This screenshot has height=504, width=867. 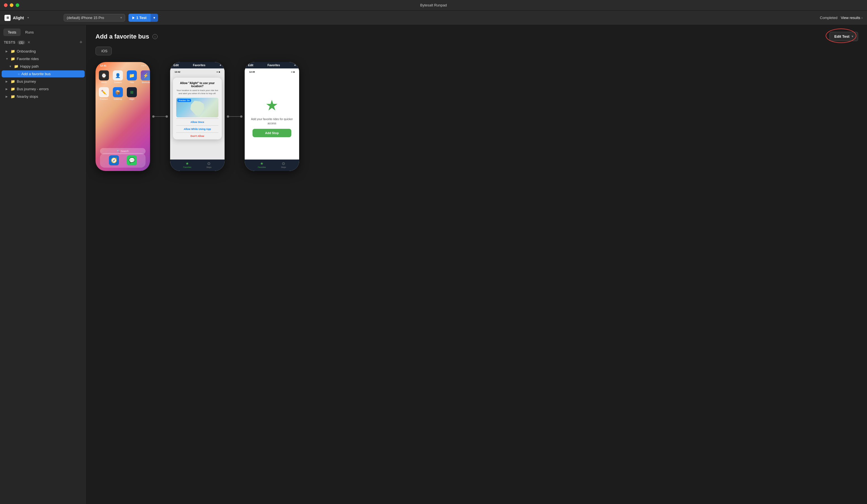 I want to click on allow-once-button: Allow Once, so click(x=197, y=122).